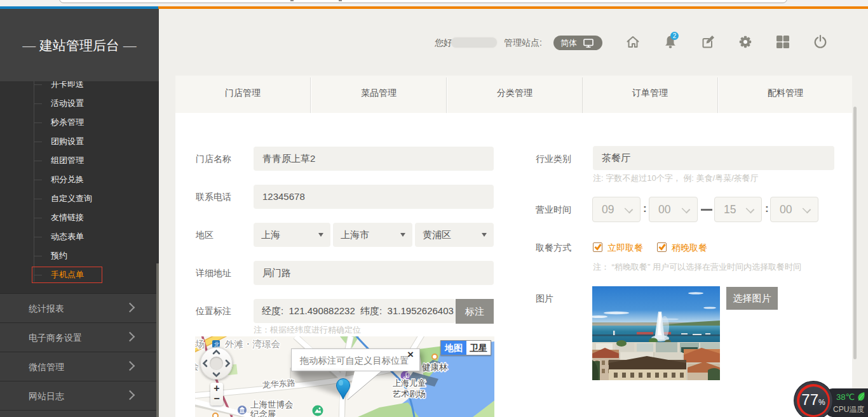  I want to click on svg-text: 纪念展, so click(263, 413).